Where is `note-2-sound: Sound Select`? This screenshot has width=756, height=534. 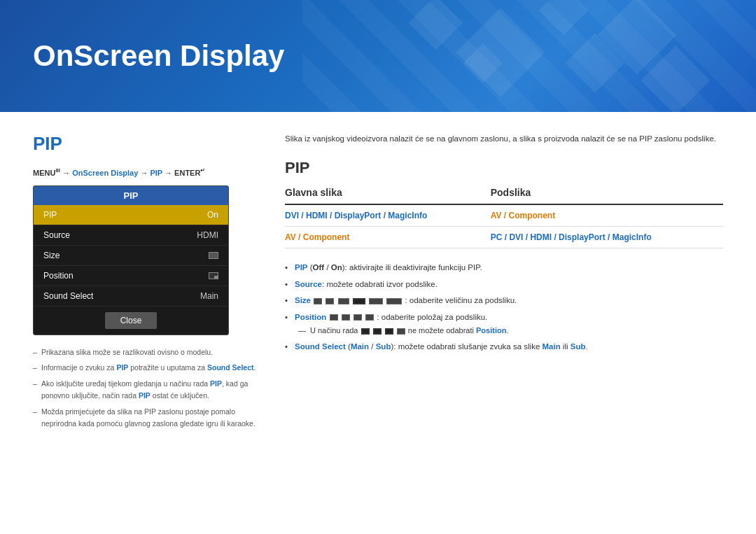
note-2-sound: Sound Select is located at coordinates (231, 367).